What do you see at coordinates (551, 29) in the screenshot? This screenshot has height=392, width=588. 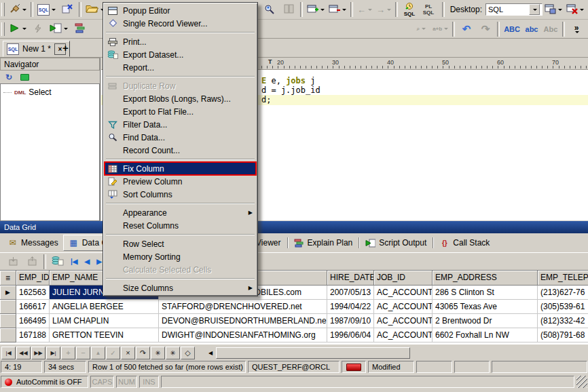 I see `titlecase-button: Abc` at bounding box center [551, 29].